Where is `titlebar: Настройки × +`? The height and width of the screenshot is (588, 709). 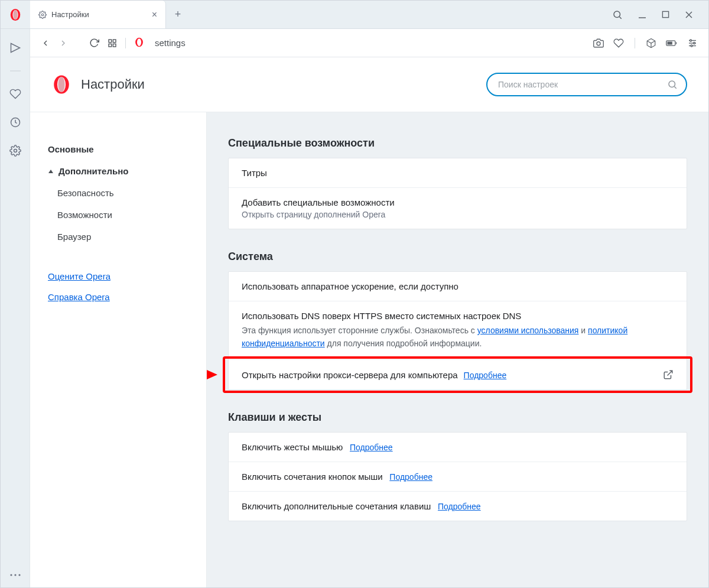 titlebar: Настройки × + is located at coordinates (354, 15).